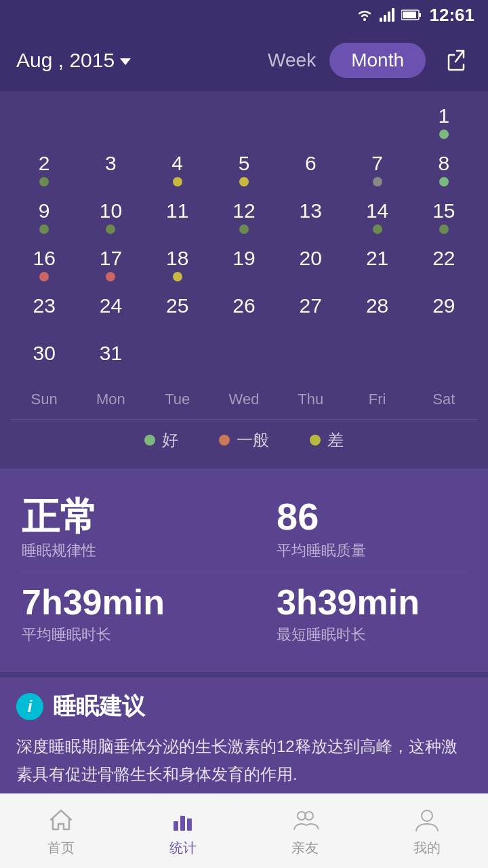 The image size is (488, 868). Describe the element at coordinates (43, 305) in the screenshot. I see `day-number: 23` at that location.